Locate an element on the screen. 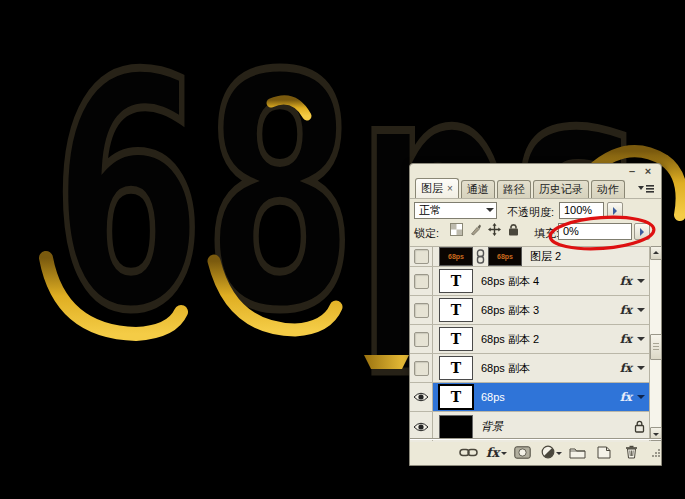 Image resolution: width=685 pixels, height=499 pixels. panel-tabs: 图层× 通道 路径 历史记录 动作 is located at coordinates (536, 188).